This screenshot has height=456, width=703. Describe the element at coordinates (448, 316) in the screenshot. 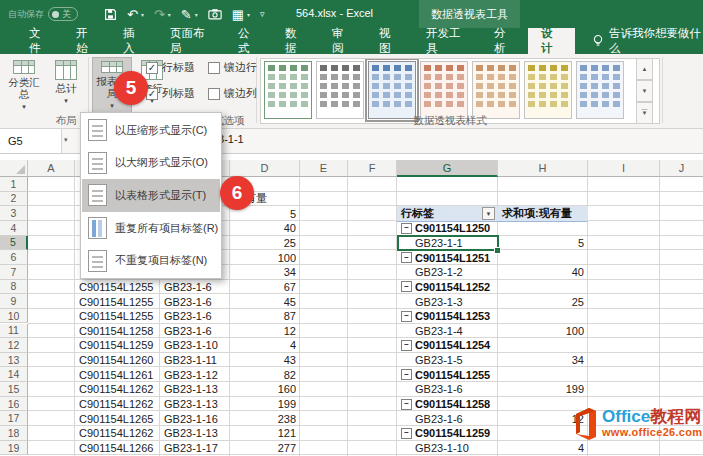

I see `pivot-group-C901154L1253: −C901154L1253` at that location.